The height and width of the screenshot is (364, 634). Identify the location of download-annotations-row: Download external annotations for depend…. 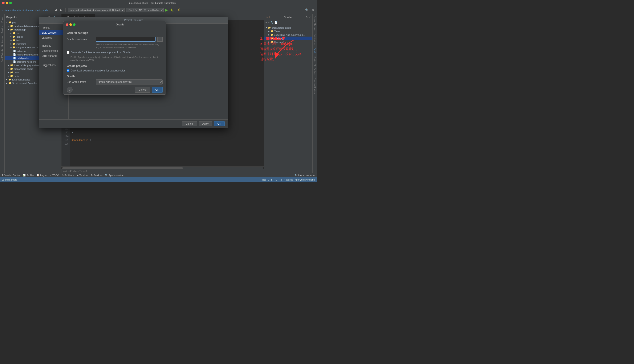
(115, 70).